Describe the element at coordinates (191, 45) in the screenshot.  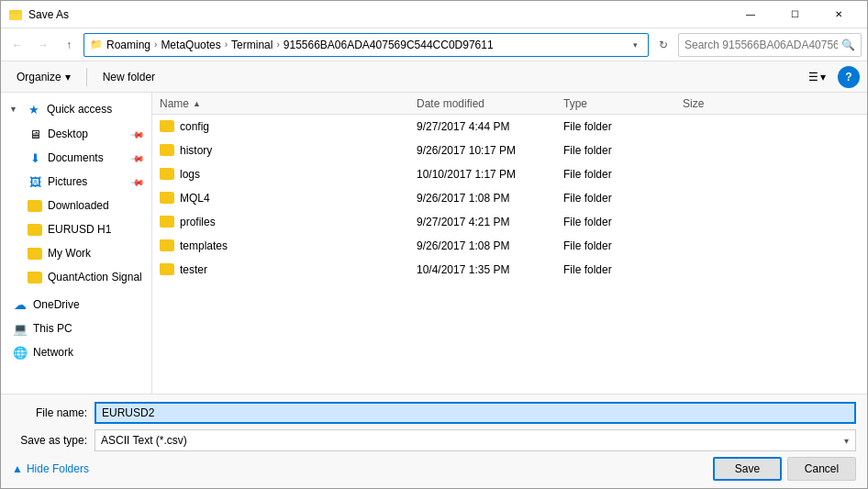
I see `breadcrumb-metaquotes: MetaQuotes` at that location.